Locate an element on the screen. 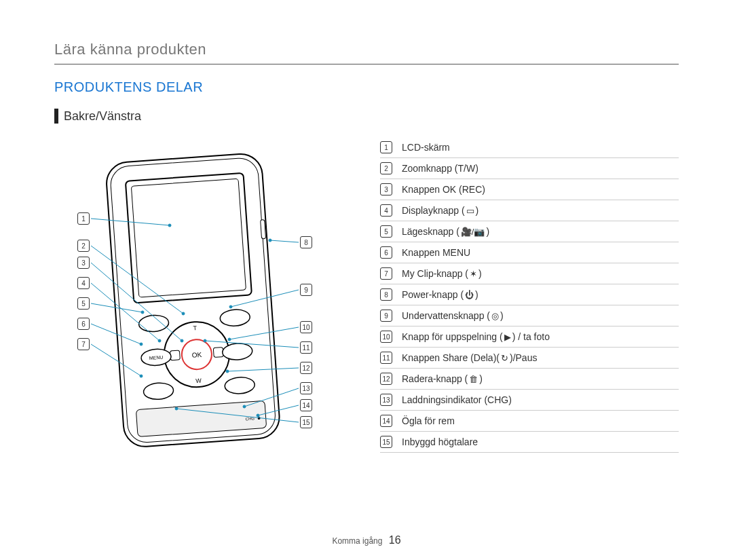  share-icon: ↻ is located at coordinates (505, 358).